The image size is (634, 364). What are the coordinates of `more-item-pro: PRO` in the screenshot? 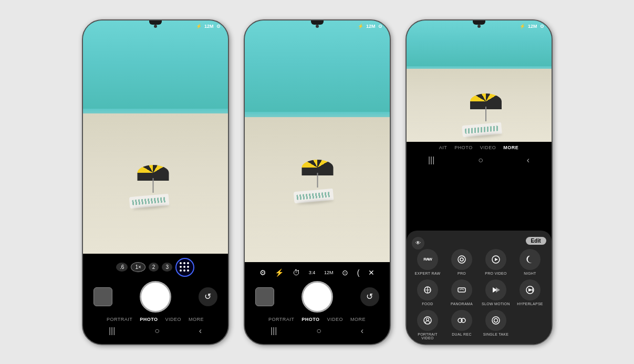 It's located at (462, 262).